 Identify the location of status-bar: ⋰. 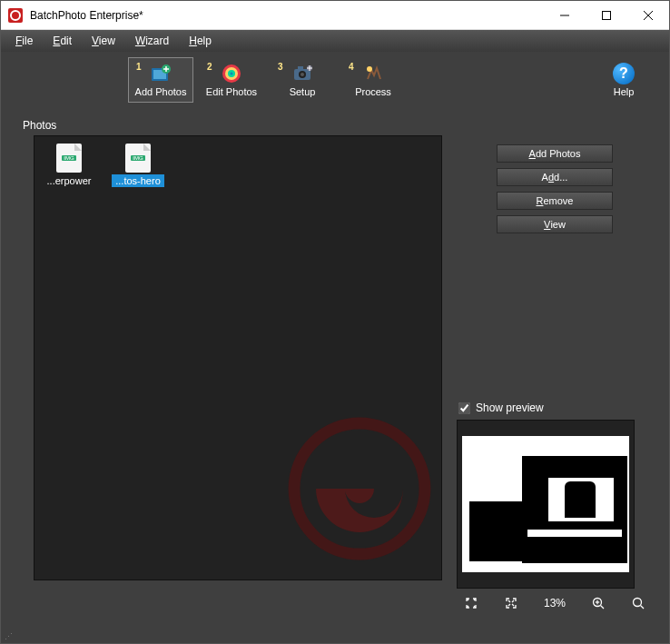
(335, 635).